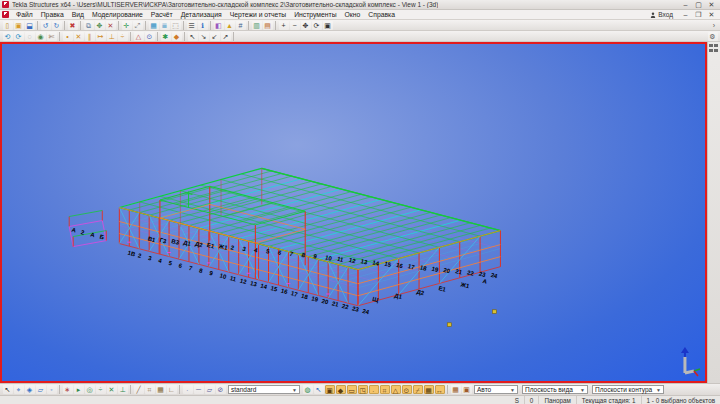 This screenshot has width=720, height=404. I want to click on point-projected-icon: ⊥, so click(112, 36).